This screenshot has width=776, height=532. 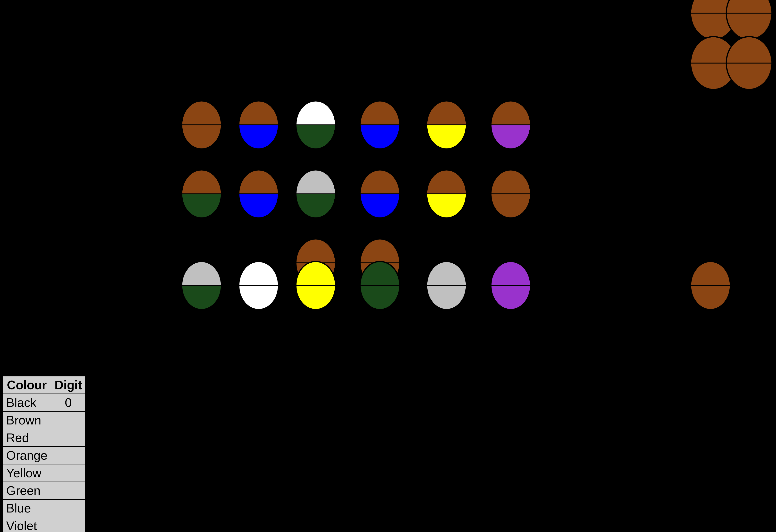 I want to click on legend-table: Colour Digit Black0BrownRedOrangeYellowG…, so click(x=44, y=454).